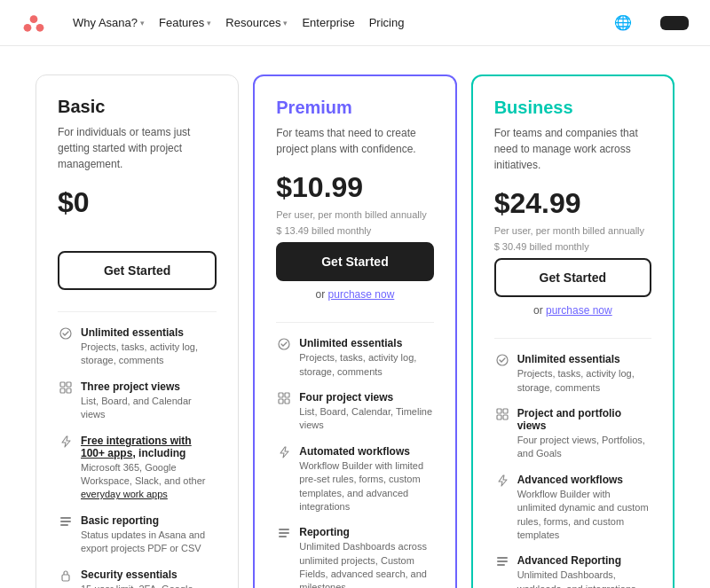  I want to click on basic-feature-4: Security essentials15 user limit, 2FA, G…, so click(137, 578).